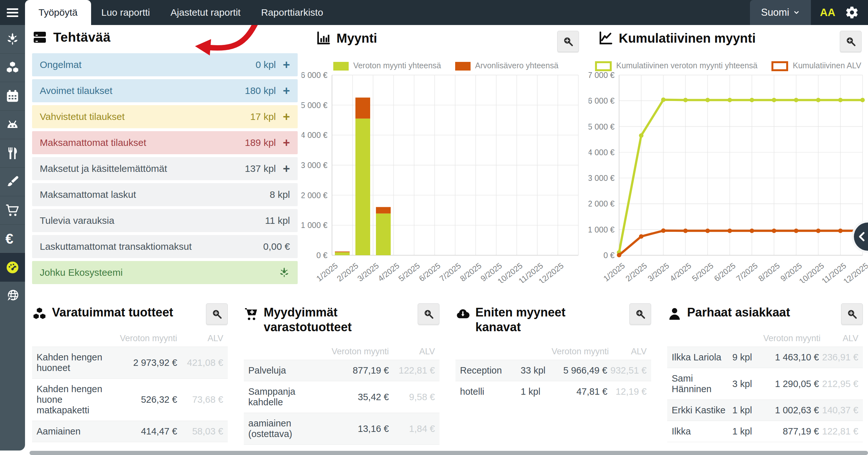  Describe the element at coordinates (12, 238) in the screenshot. I see `sidebar-item-euro: €` at that location.